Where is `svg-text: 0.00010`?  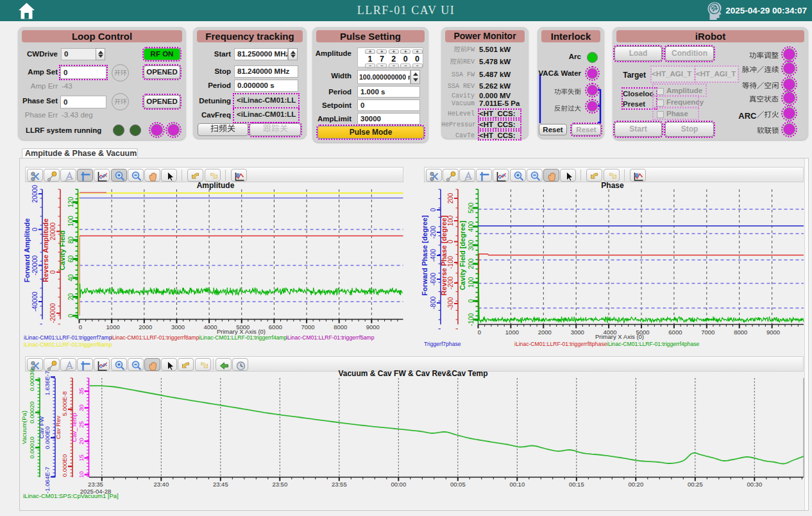 svg-text: 0.00010 is located at coordinates (32, 447).